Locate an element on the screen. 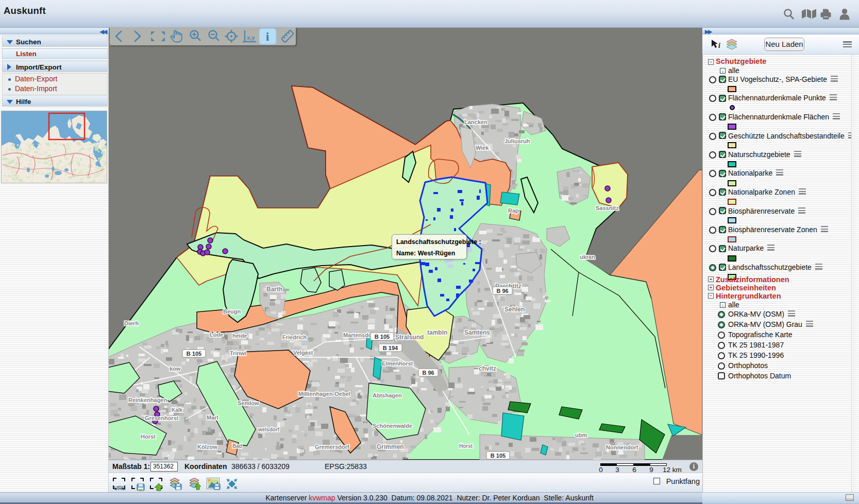 Image resolution: width=859 pixels, height=504 pixels. svg-text: Lüde is located at coordinates (216, 335).